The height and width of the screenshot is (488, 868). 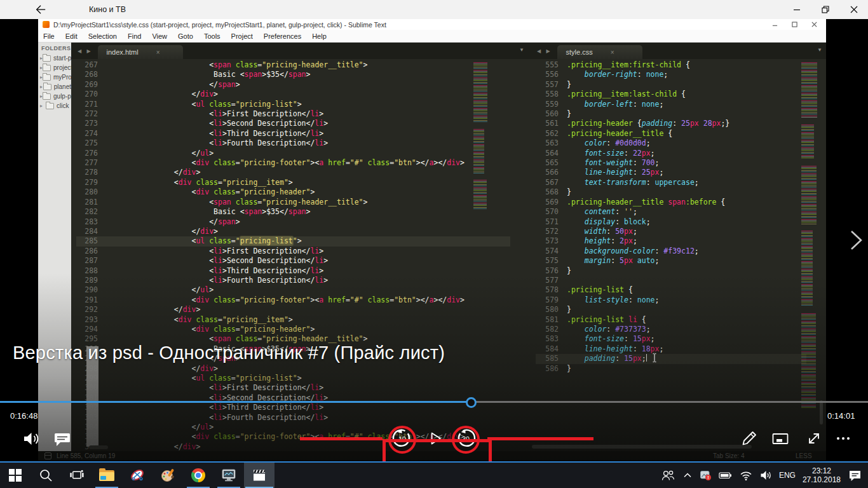 I want to click on code-line-273: 273 <li>Second Description</li>, so click(x=294, y=123).